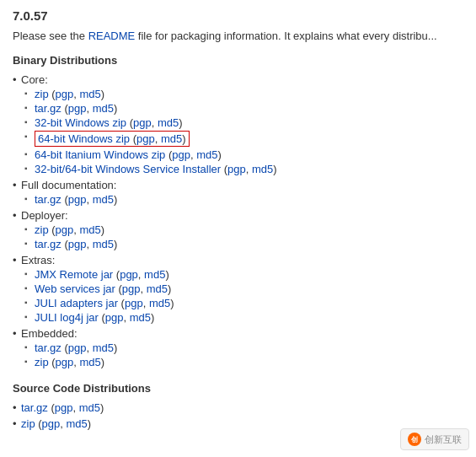 The image size is (476, 457). What do you see at coordinates (65, 363) in the screenshot?
I see `embedded-zip-pgp-link: pgp` at bounding box center [65, 363].